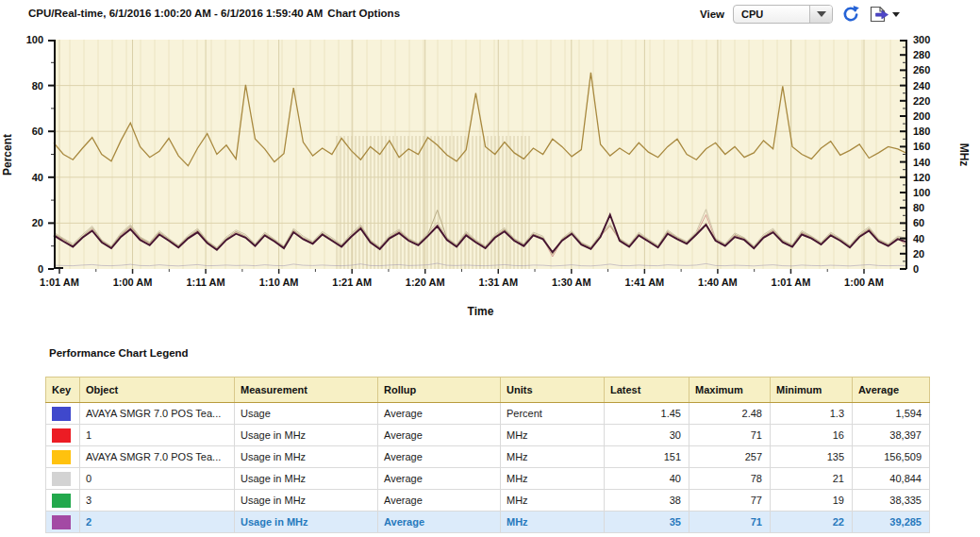 This screenshot has width=980, height=537. What do you see at coordinates (822, 14) in the screenshot?
I see `chevron-down-icon` at bounding box center [822, 14].